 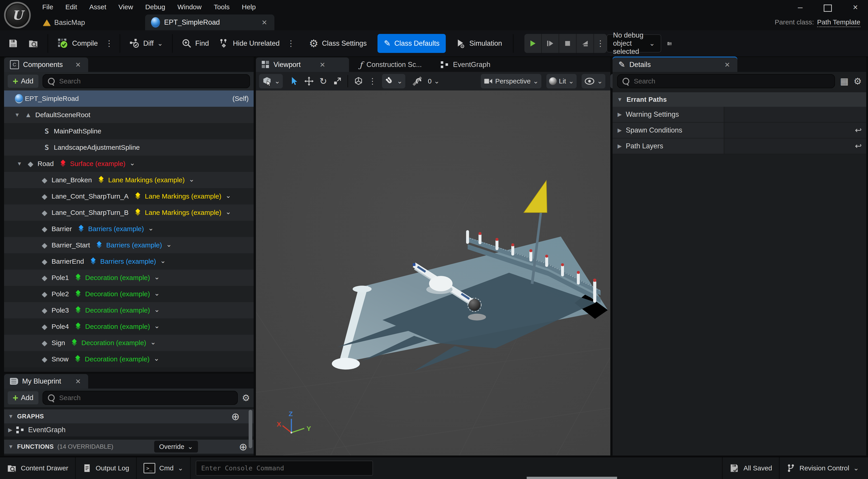 I want to click on component-row: ▼ LandscapeAdjustmentSpline ⌄, so click(x=129, y=148).